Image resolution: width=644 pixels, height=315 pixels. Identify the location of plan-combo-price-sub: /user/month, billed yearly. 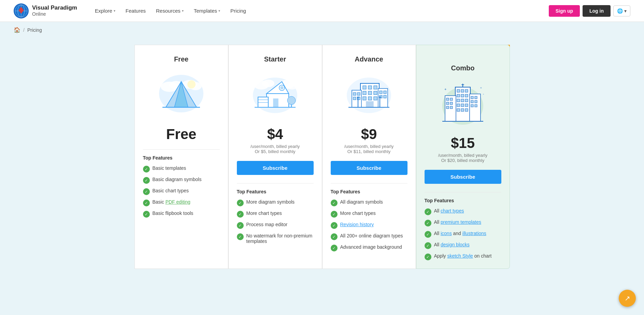
(463, 155).